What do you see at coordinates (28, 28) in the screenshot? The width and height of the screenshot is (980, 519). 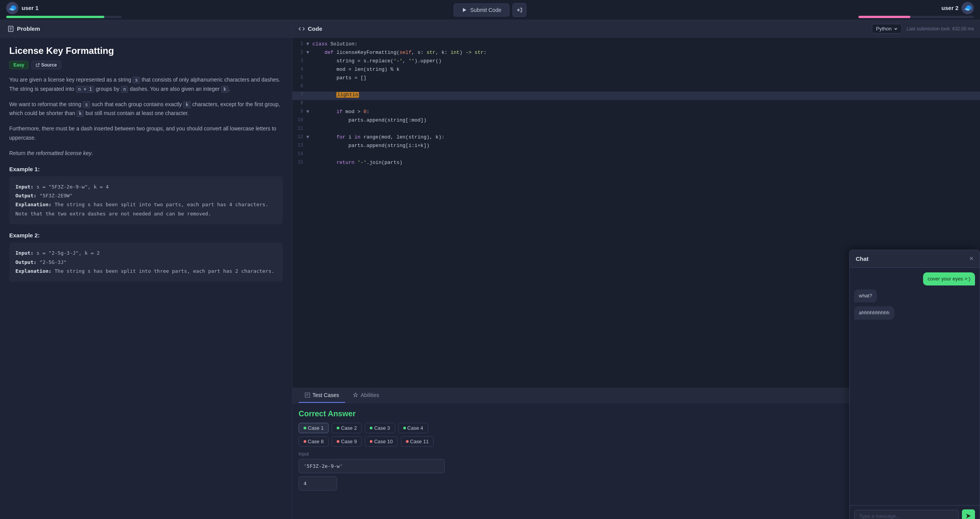 I see `problem-header-label: Problem` at bounding box center [28, 28].